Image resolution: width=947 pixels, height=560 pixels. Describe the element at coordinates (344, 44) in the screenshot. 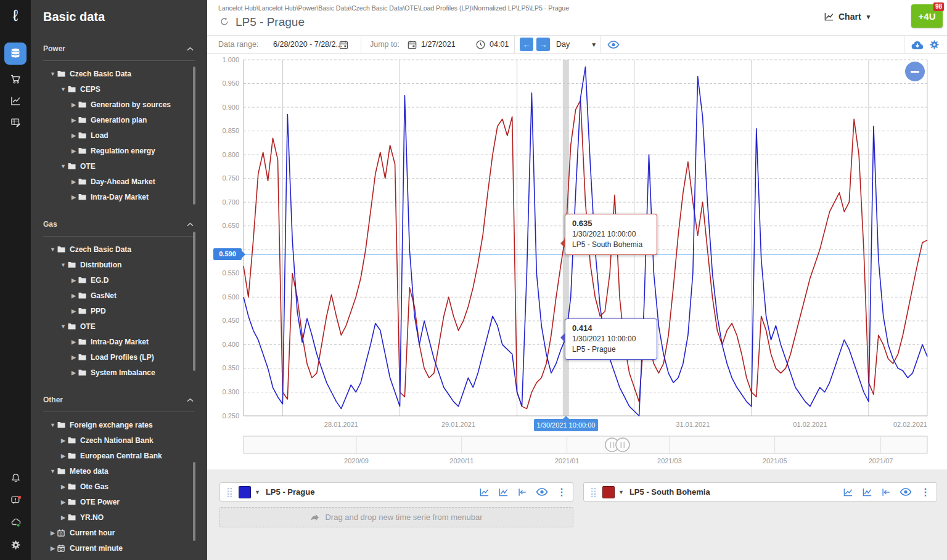

I see `calendar-icon` at that location.